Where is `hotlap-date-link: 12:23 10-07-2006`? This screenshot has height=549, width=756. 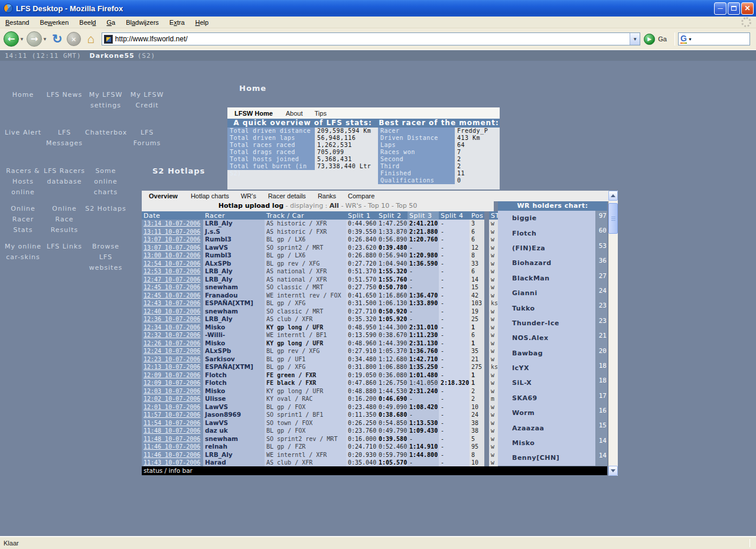 hotlap-date-link: 12:23 10-07-2006 is located at coordinates (172, 359).